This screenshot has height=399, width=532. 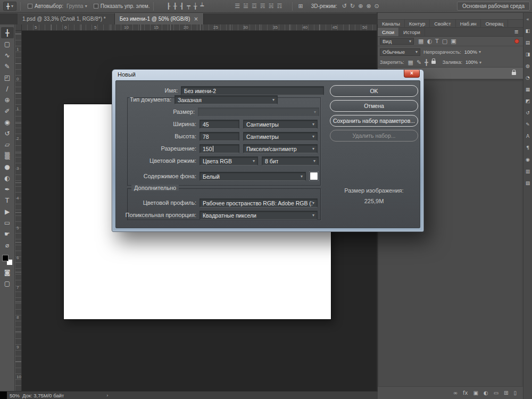 What do you see at coordinates (453, 41) in the screenshot?
I see `filter-smart-objects-icon: ▣` at bounding box center [453, 41].